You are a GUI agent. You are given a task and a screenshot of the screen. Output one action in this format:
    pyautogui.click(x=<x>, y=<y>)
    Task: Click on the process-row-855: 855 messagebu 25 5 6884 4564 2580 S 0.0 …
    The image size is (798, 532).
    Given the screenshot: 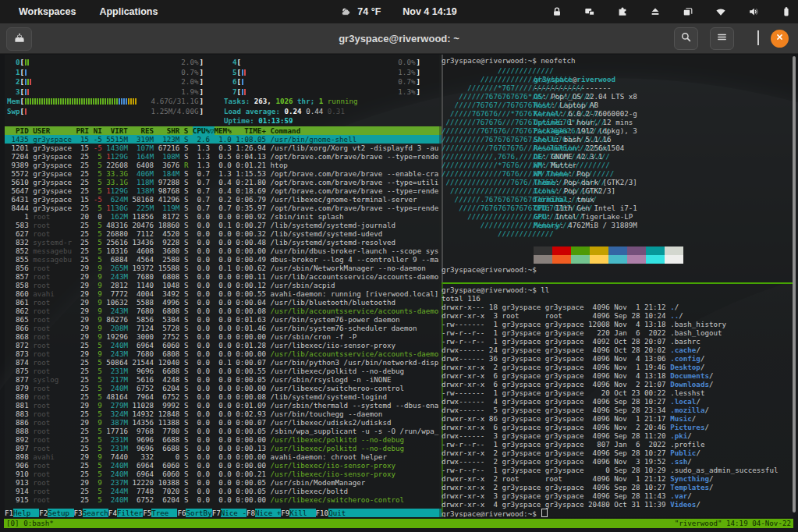 What is the action you would take?
    pyautogui.click(x=223, y=259)
    